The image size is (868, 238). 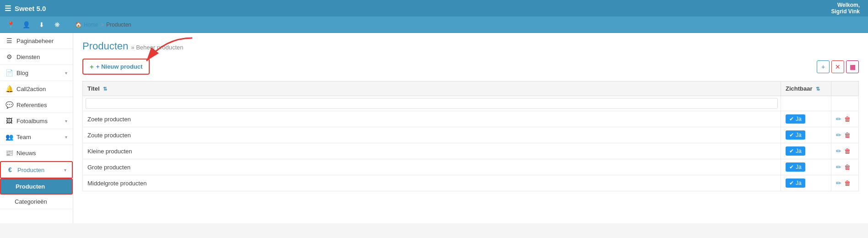 I want to click on filter-title-input, so click(x=432, y=103).